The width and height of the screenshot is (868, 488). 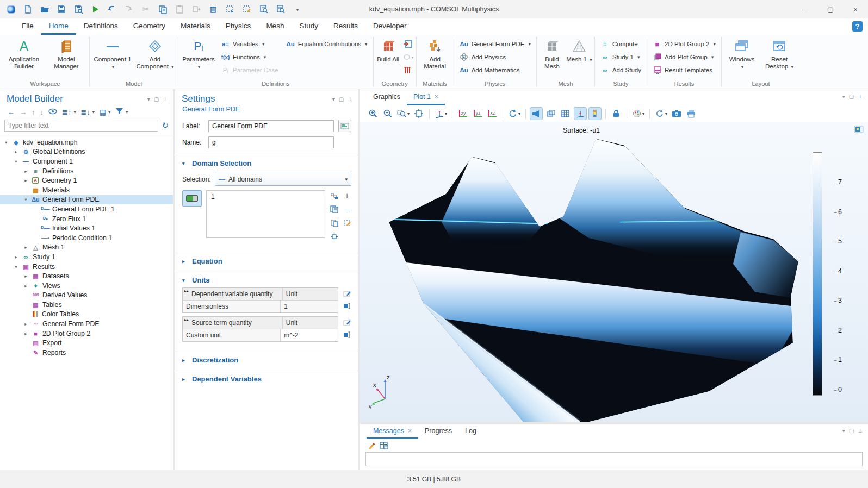 I want to click on parameters-button: Pᵢ Parameters▾, so click(x=199, y=56).